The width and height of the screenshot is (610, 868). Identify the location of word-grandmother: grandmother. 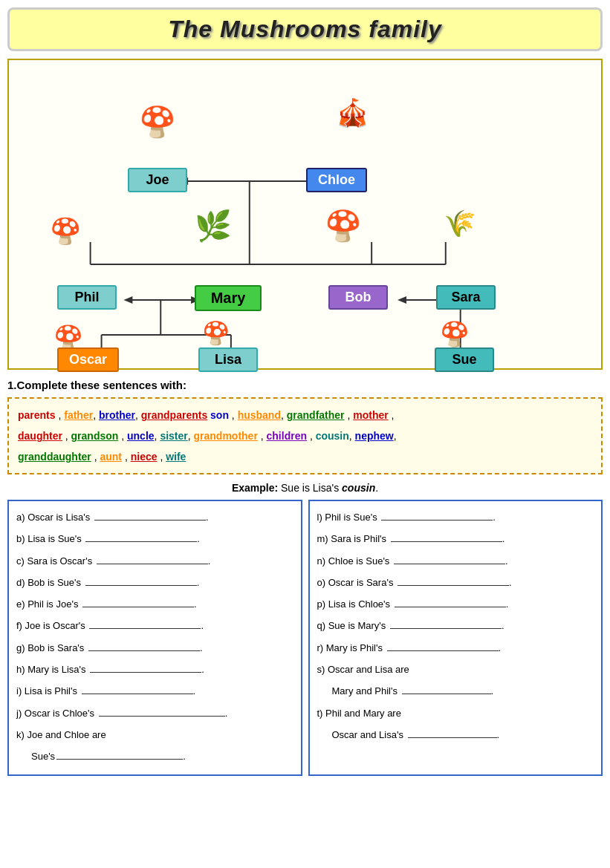
(226, 436).